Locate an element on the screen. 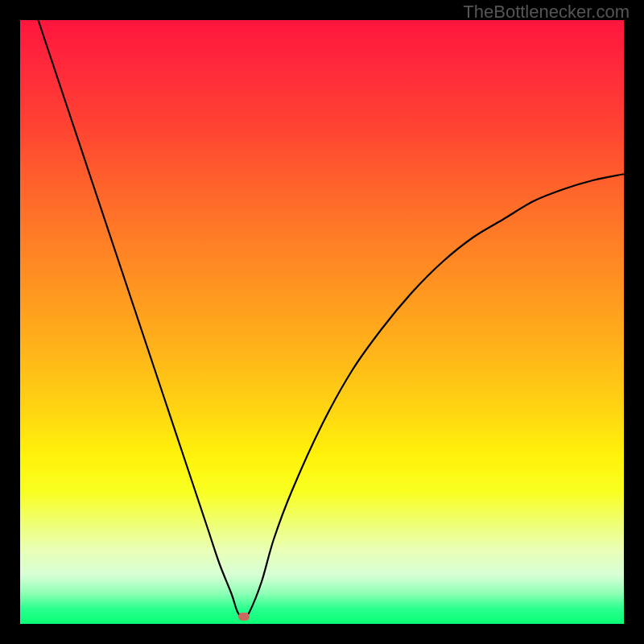 This screenshot has width=644, height=644. watermark-text: TheBottlenecker.com is located at coordinates (546, 12).